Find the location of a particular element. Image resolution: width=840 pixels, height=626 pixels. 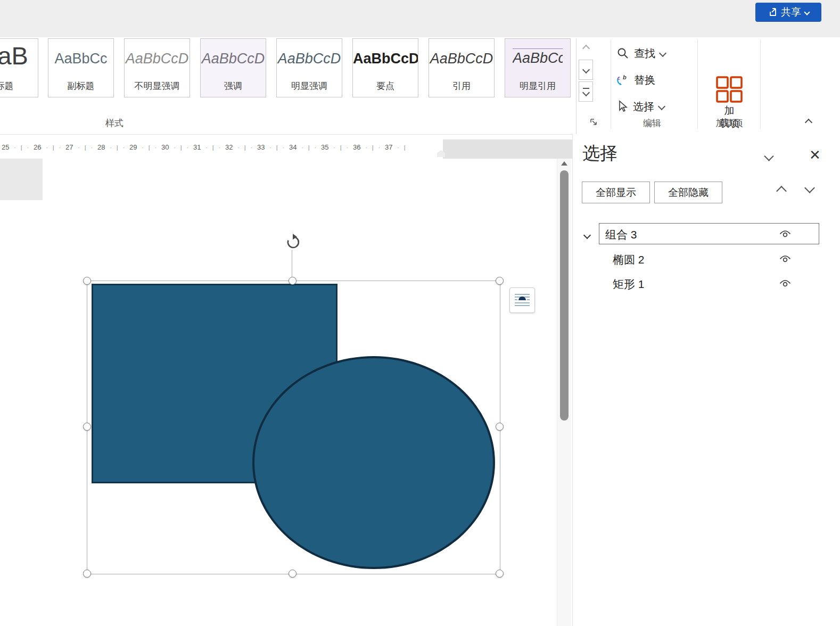

rotate-handle-icon is located at coordinates (293, 242).